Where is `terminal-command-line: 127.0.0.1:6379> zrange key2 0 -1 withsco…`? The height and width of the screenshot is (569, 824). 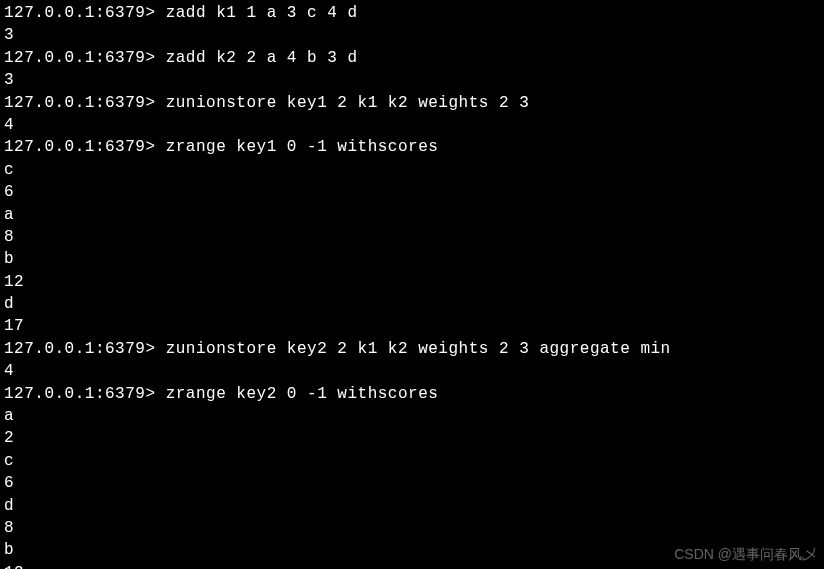
terminal-command-line: 127.0.0.1:6379> zrange key2 0 -1 withsco… is located at coordinates (412, 394).